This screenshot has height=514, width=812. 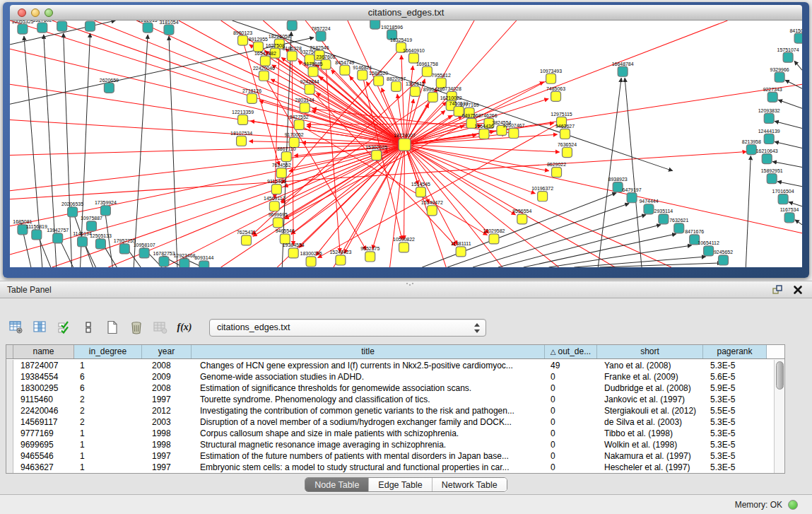 I want to click on table-options-icon, so click(x=16, y=327).